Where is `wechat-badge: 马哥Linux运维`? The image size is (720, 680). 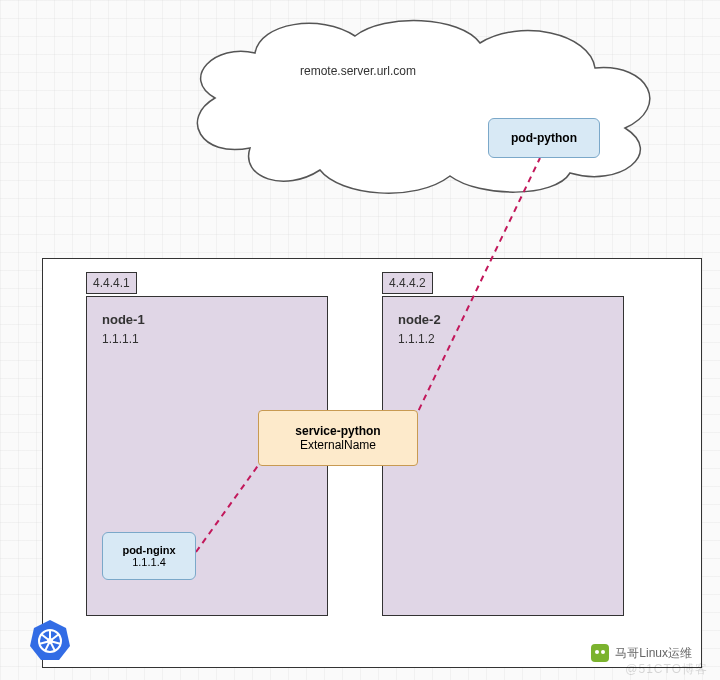
wechat-badge: 马哥Linux运维 is located at coordinates (642, 653).